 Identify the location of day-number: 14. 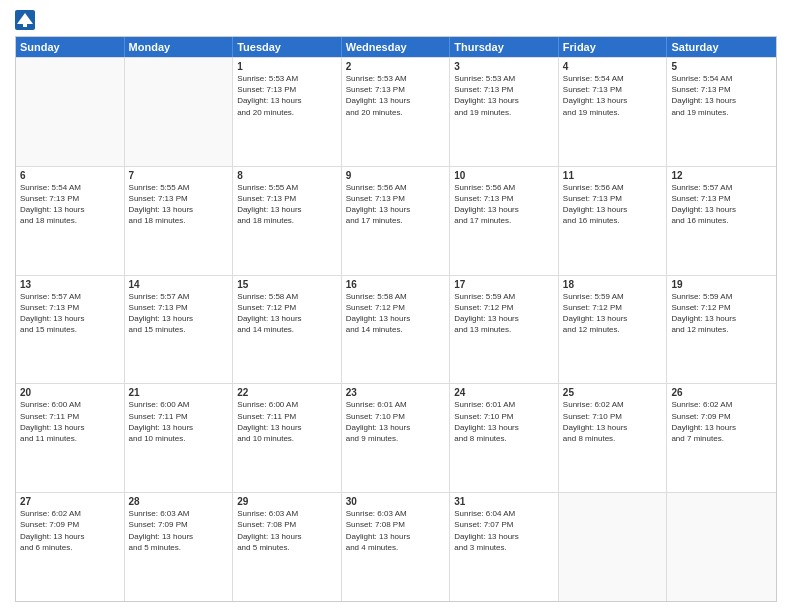
(179, 284).